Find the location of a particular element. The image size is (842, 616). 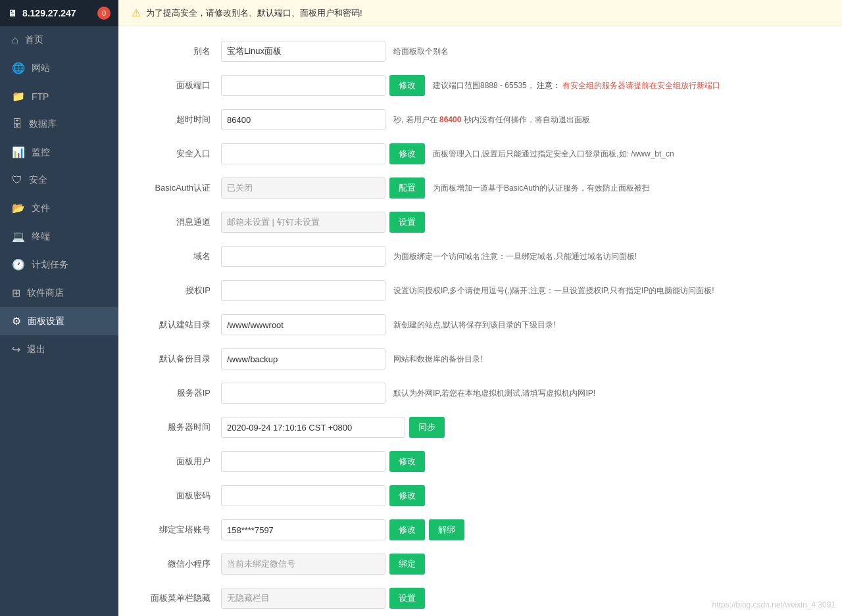

msg-channel-label: 消息通道 is located at coordinates (174, 222).